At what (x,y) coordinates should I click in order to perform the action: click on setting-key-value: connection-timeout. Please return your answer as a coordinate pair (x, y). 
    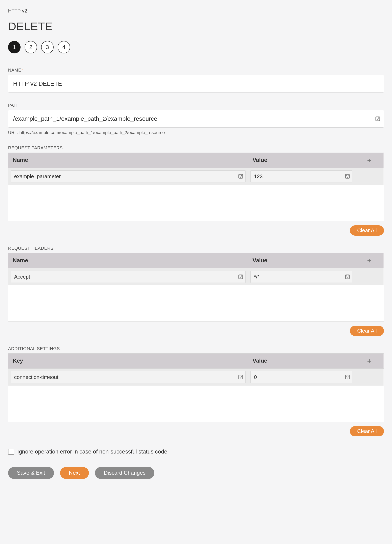
    Looking at the image, I should click on (36, 377).